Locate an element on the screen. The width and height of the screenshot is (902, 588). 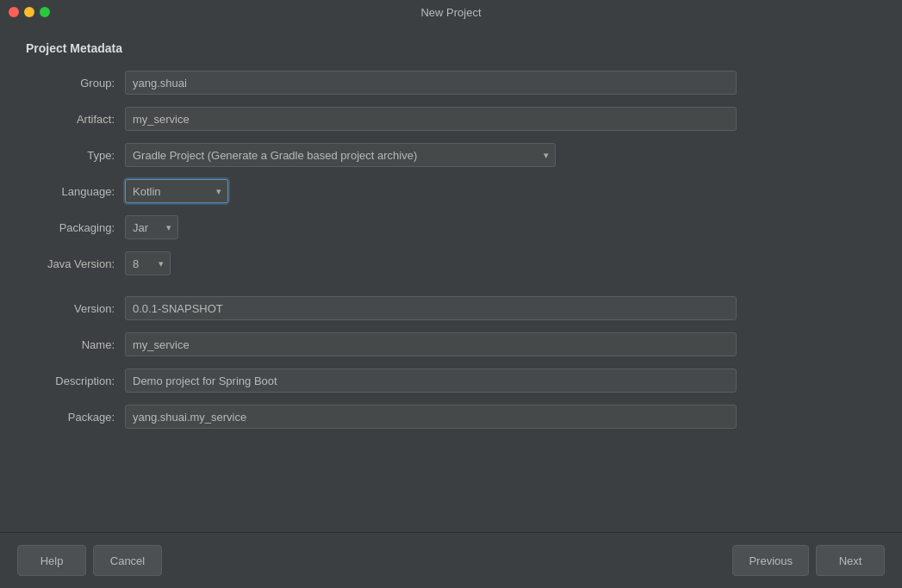
type-row: Type: Gradle Project (Generate a Gradle … is located at coordinates (451, 155).